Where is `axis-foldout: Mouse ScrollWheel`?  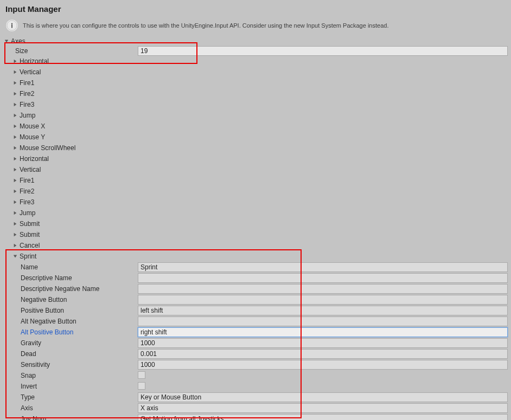 axis-foldout: Mouse ScrollWheel is located at coordinates (257, 148).